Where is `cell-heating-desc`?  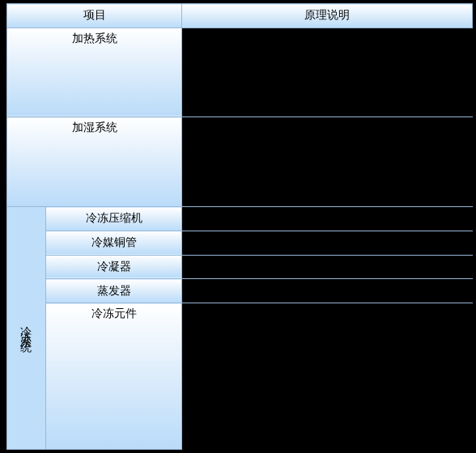
cell-heating-desc is located at coordinates (327, 73).